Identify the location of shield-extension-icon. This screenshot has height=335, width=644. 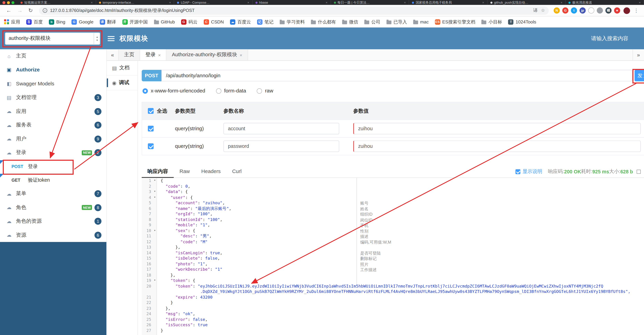
(600, 10).